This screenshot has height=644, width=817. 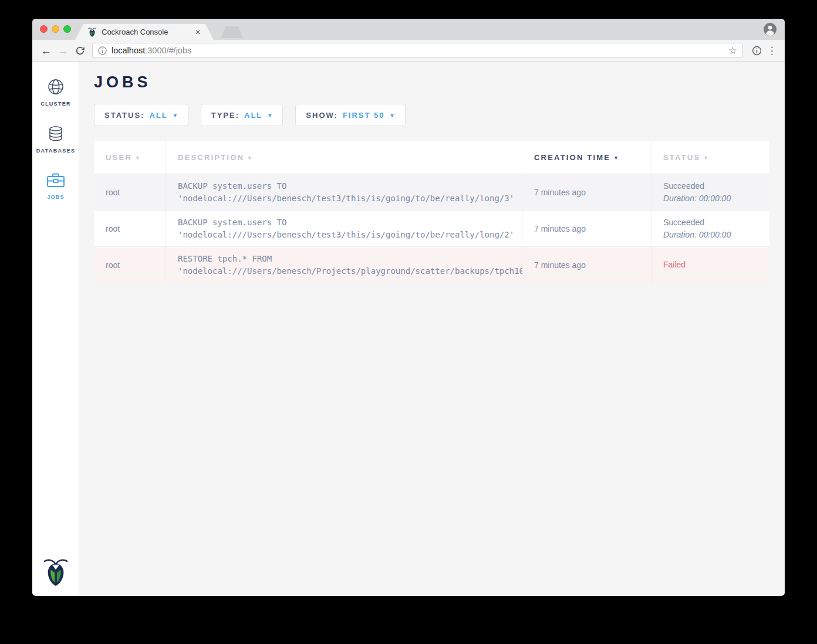 What do you see at coordinates (56, 92) in the screenshot?
I see `sidebar-item-cluster: CLUSTER` at bounding box center [56, 92].